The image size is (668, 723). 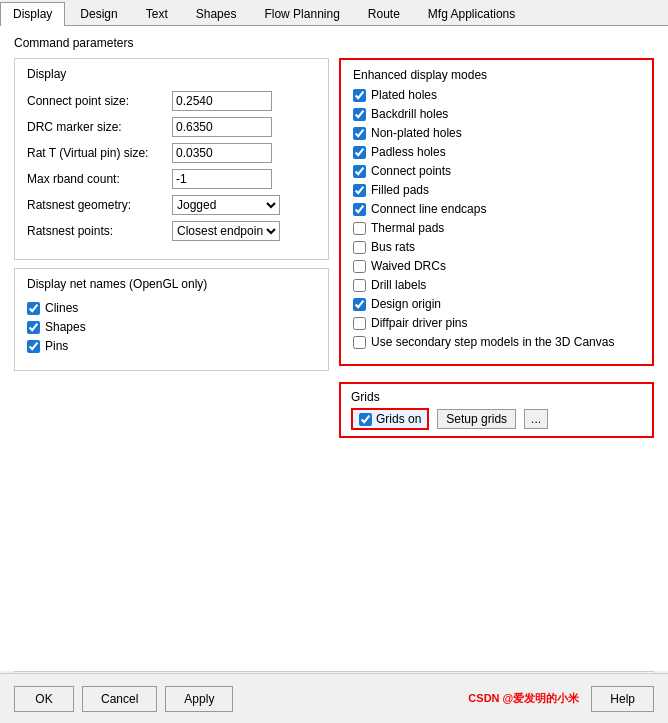 What do you see at coordinates (393, 247) in the screenshot?
I see `bus-rats-label: Bus rats` at bounding box center [393, 247].